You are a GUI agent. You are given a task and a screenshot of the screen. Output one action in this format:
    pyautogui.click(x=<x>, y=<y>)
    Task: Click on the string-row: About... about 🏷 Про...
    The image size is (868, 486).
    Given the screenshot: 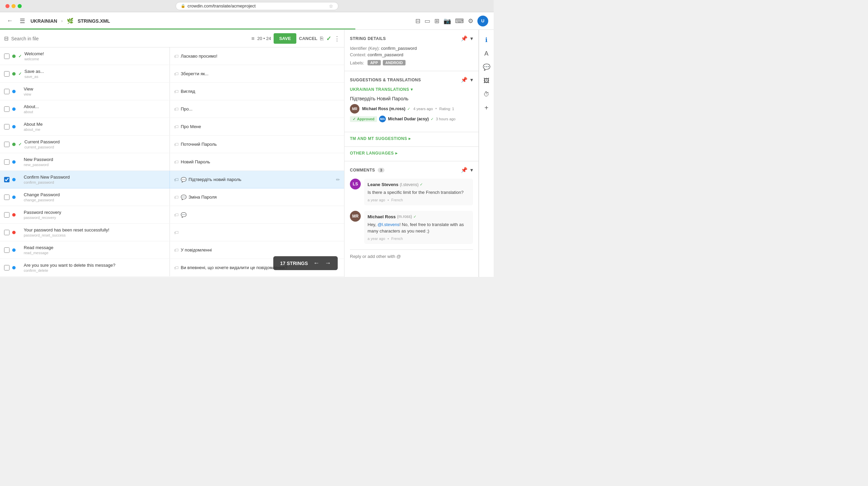 What is the action you would take?
    pyautogui.click(x=172, y=109)
    